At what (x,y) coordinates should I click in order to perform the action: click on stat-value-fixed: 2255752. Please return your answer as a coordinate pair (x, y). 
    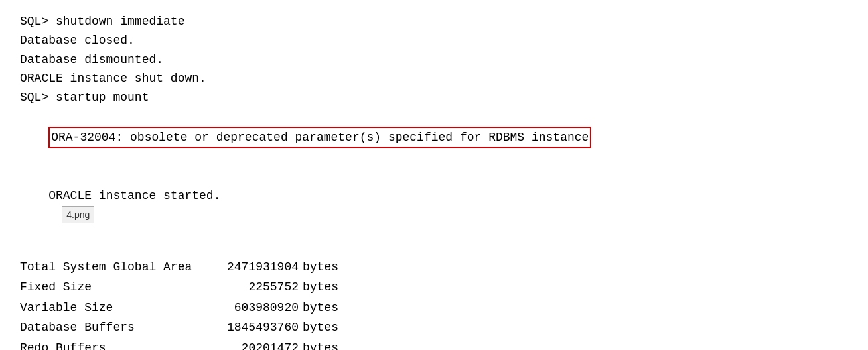
    Looking at the image, I should click on (252, 288).